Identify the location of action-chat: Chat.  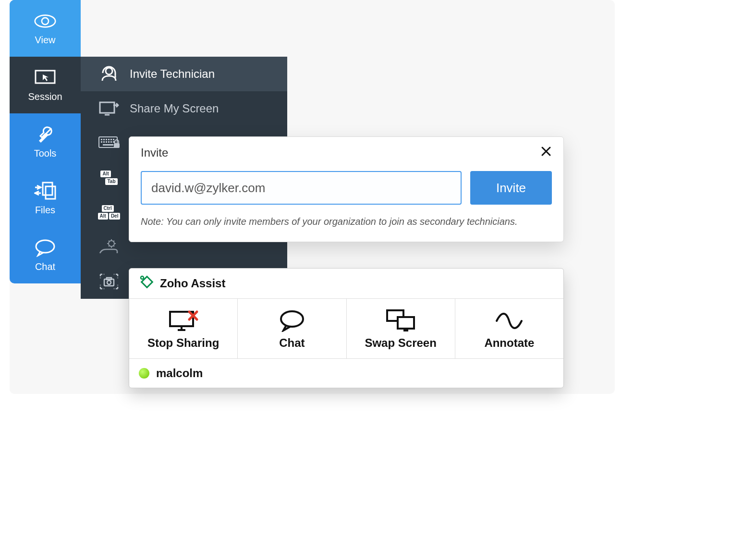
(292, 329).